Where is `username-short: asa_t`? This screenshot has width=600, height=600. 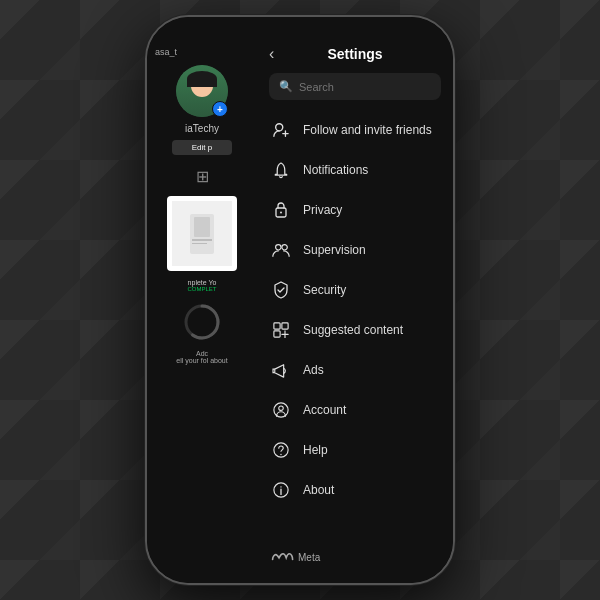
username-short: asa_t is located at coordinates (162, 52).